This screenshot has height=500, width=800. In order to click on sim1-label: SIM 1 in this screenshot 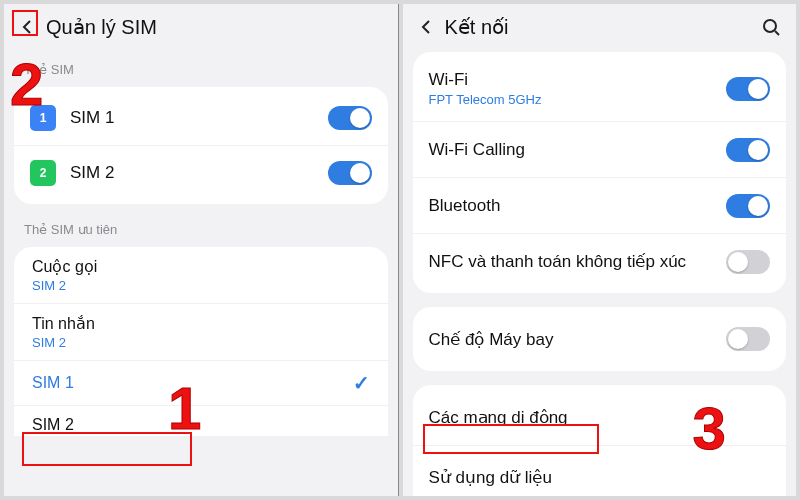, I will do `click(199, 118)`.